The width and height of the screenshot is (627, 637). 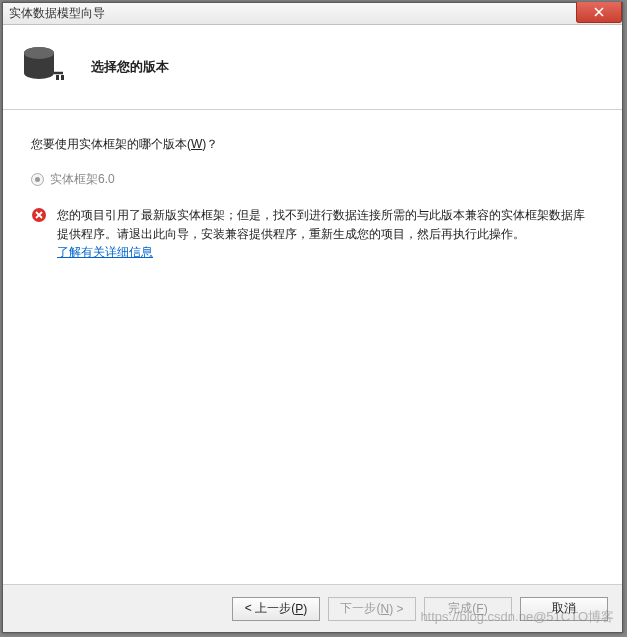 What do you see at coordinates (312, 68) in the screenshot?
I see `wizard-header: 选择您的版本` at bounding box center [312, 68].